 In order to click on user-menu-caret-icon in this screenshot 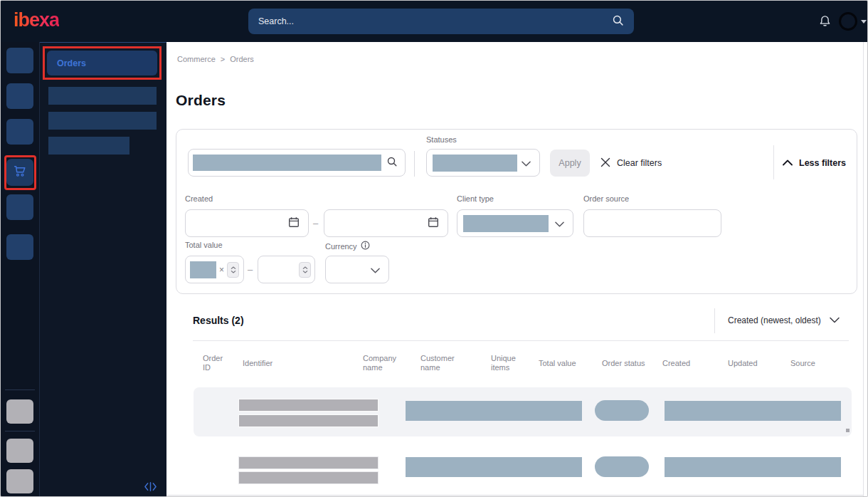, I will do `click(864, 21)`.